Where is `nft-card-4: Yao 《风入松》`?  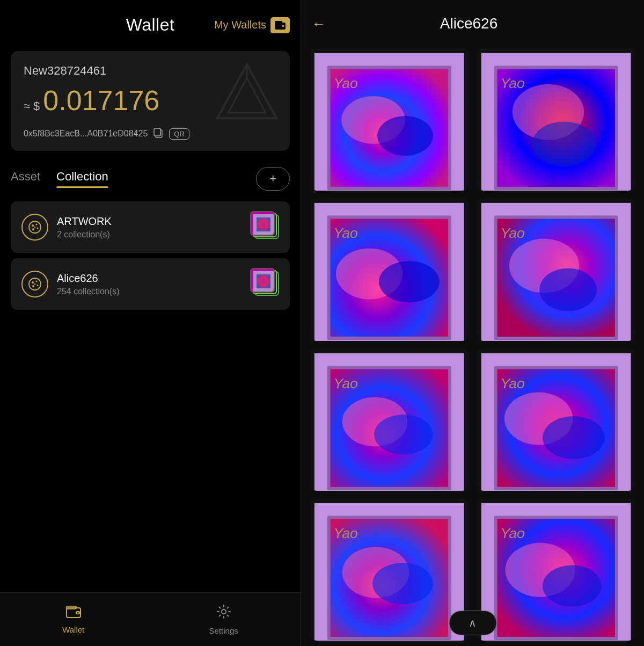 nft-card-4: Yao 《风入松》 is located at coordinates (390, 420).